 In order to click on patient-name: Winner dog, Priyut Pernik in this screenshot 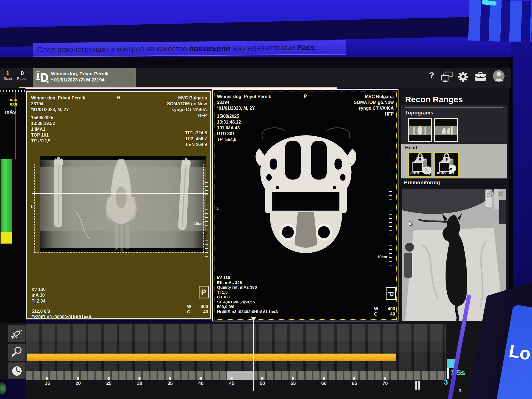, I will do `click(244, 96)`.